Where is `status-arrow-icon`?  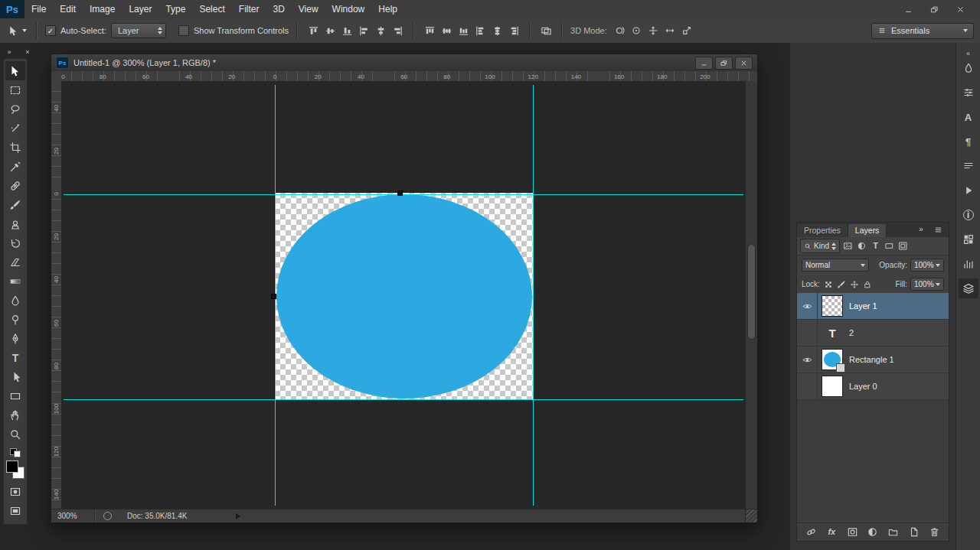
status-arrow-icon is located at coordinates (238, 516).